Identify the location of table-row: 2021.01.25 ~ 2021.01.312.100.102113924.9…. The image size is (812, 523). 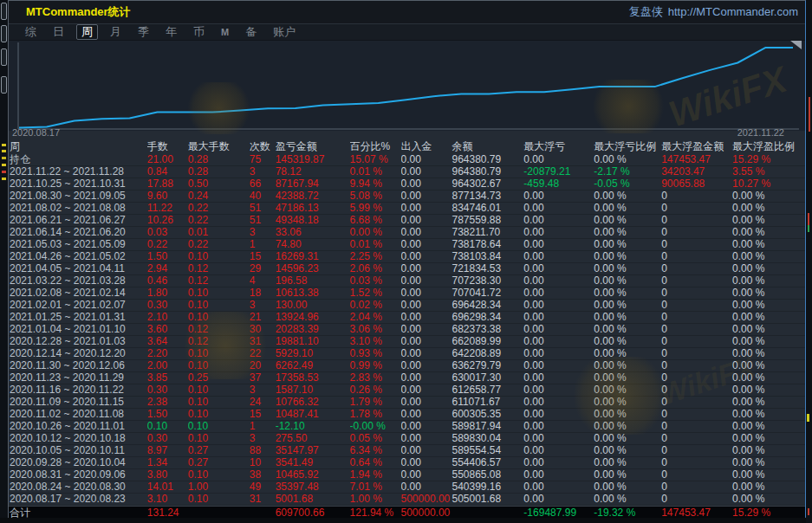
(407, 318).